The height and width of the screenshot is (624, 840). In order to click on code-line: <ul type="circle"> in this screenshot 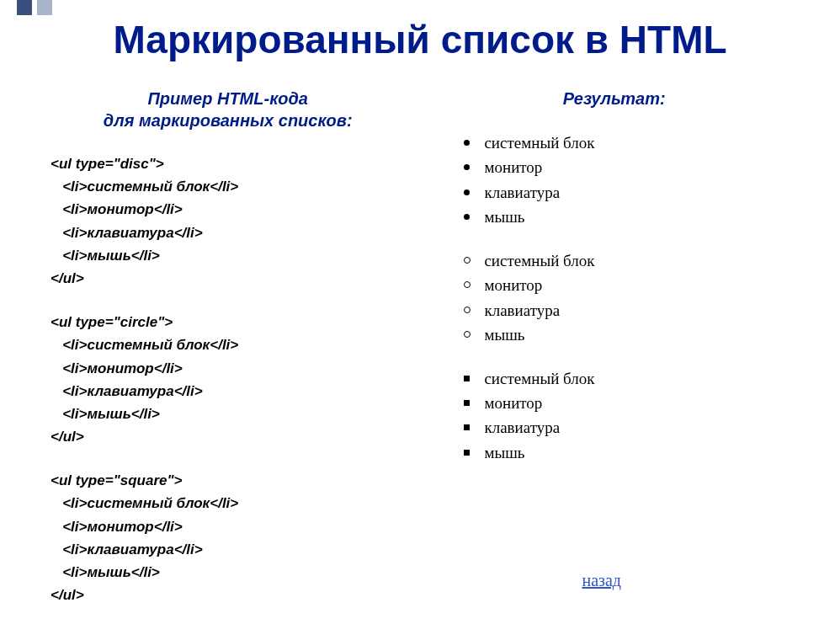, I will do `click(227, 322)`.